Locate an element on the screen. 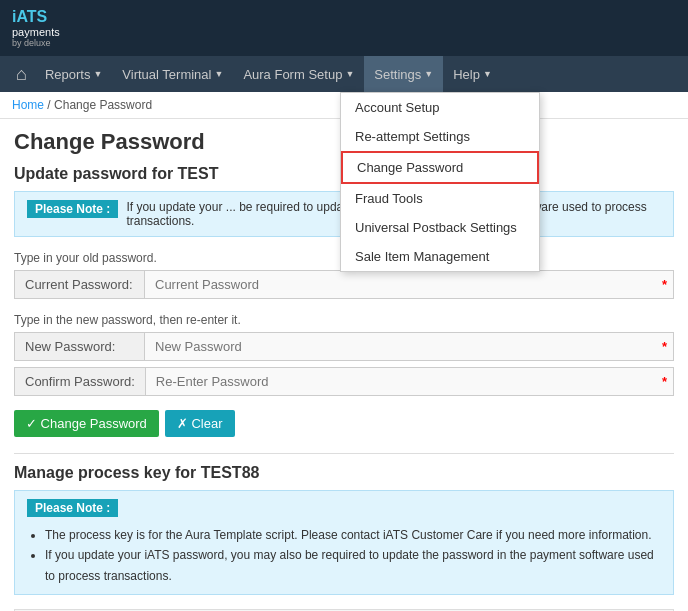 The height and width of the screenshot is (611, 688). header: iATS payments by deluxe is located at coordinates (344, 28).